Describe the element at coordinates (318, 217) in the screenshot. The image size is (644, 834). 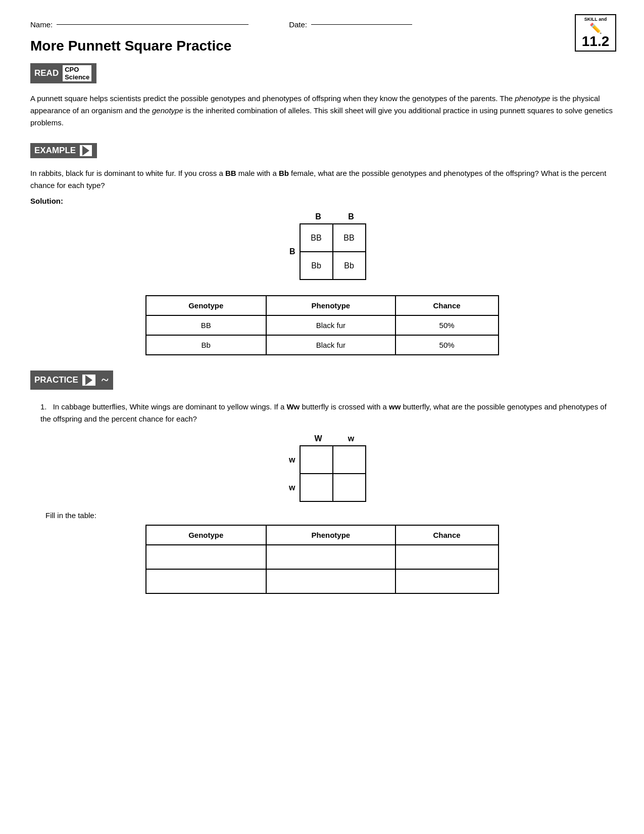
I see `top-label-1: B` at that location.